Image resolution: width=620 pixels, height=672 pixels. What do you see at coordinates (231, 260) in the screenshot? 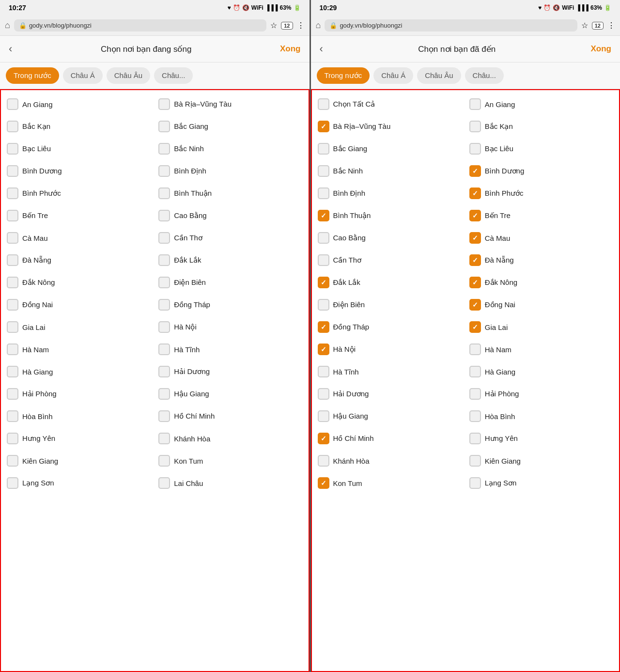
I see `list-item: Đắk Lắk` at bounding box center [231, 260].